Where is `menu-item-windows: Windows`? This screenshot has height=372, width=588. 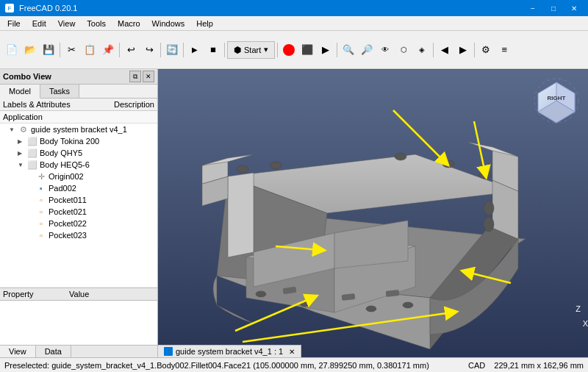 menu-item-windows: Windows is located at coordinates (169, 24).